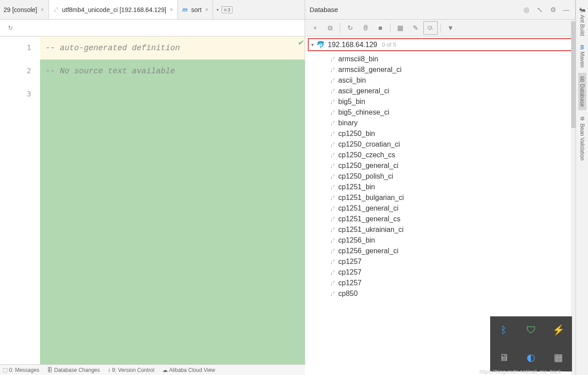  What do you see at coordinates (350, 262) in the screenshot?
I see `collation-label: cp1257` at bounding box center [350, 262].